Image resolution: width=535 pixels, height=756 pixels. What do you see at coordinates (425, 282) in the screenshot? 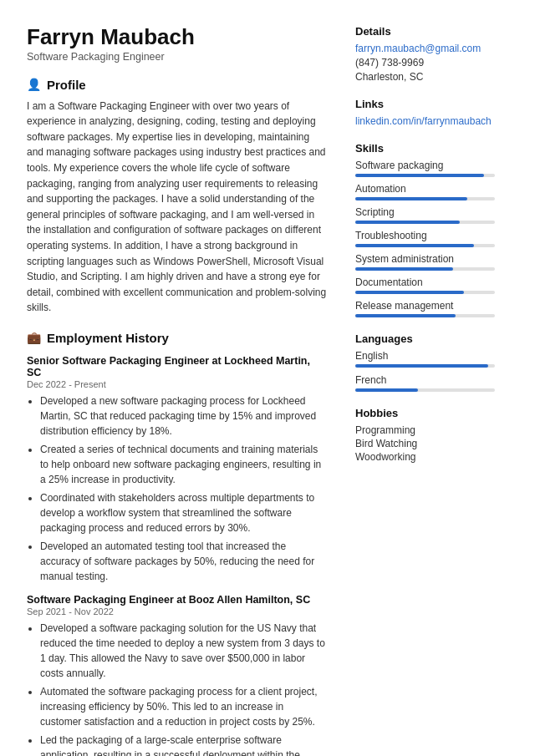
I see `skill-label: Documentation` at bounding box center [425, 282].